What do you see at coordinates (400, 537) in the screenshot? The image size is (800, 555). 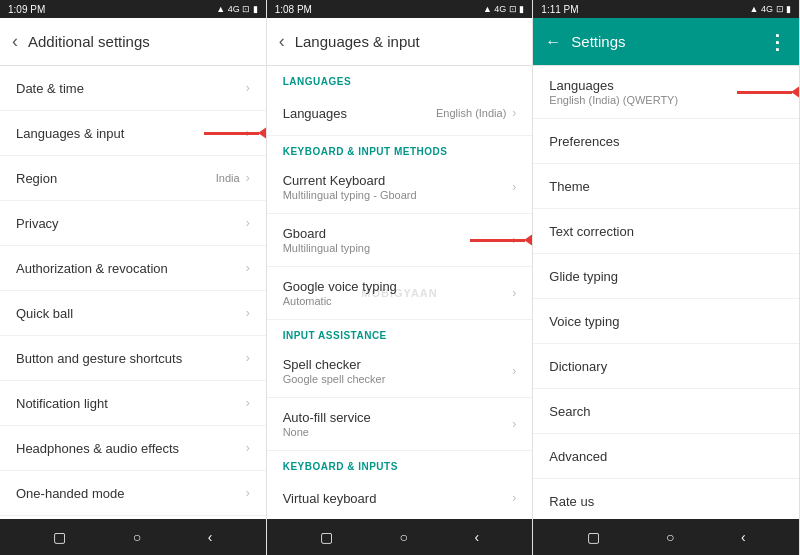 I see `nav-bar-2: ▢ ○ ‹` at bounding box center [400, 537].